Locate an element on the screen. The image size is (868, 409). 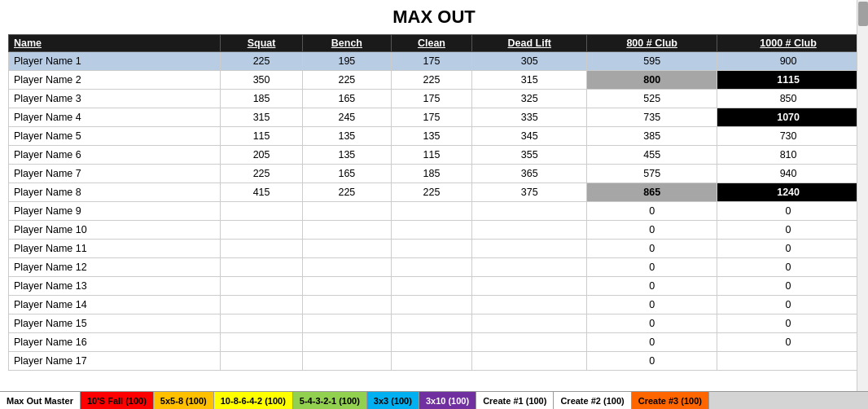
cell-800club: 385 is located at coordinates (652, 137).